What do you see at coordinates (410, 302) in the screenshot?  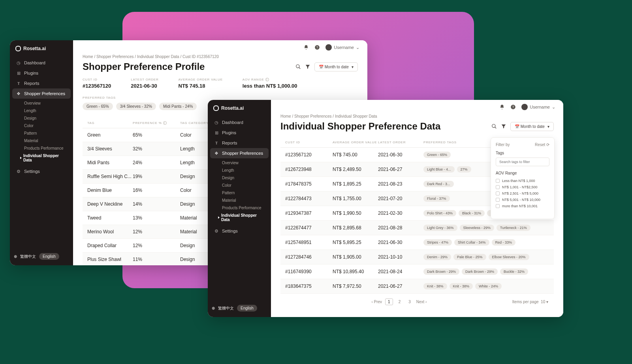 I see `page-3: 3` at bounding box center [410, 302].